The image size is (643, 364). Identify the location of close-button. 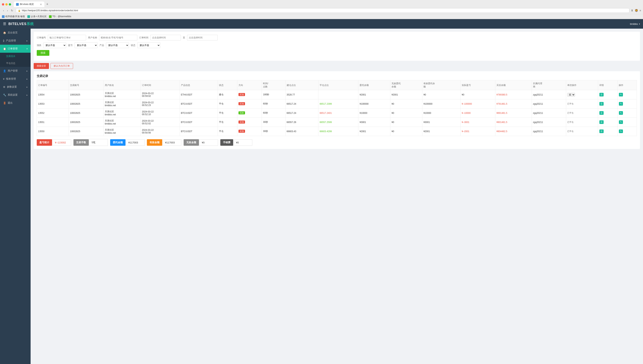
(3, 4).